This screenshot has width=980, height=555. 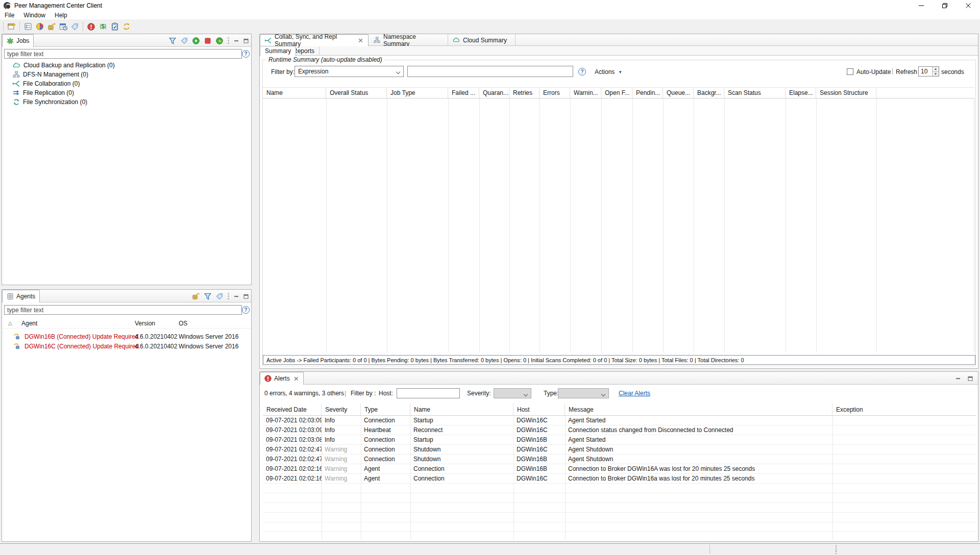 I want to click on window-minimize-button, so click(x=921, y=6).